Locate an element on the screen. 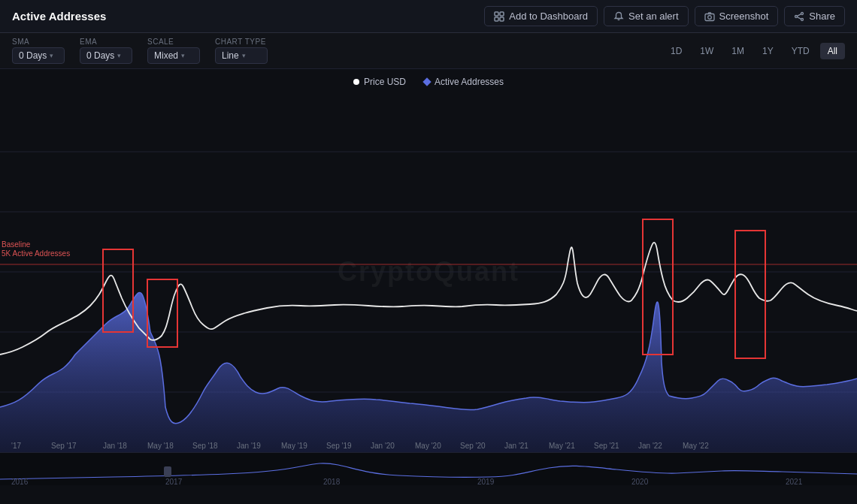 This screenshot has width=857, height=504. scale-label: Scale is located at coordinates (174, 42).